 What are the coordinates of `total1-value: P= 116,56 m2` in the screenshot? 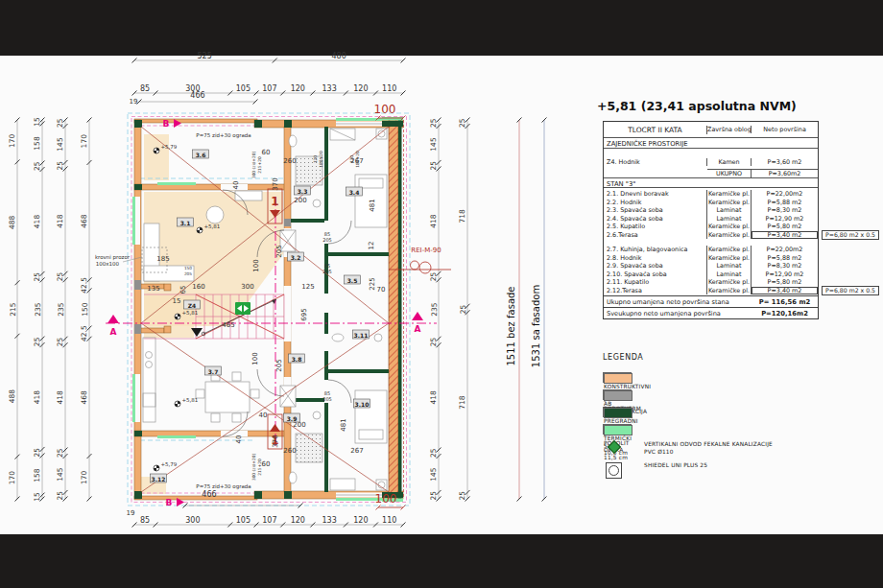 It's located at (785, 302).